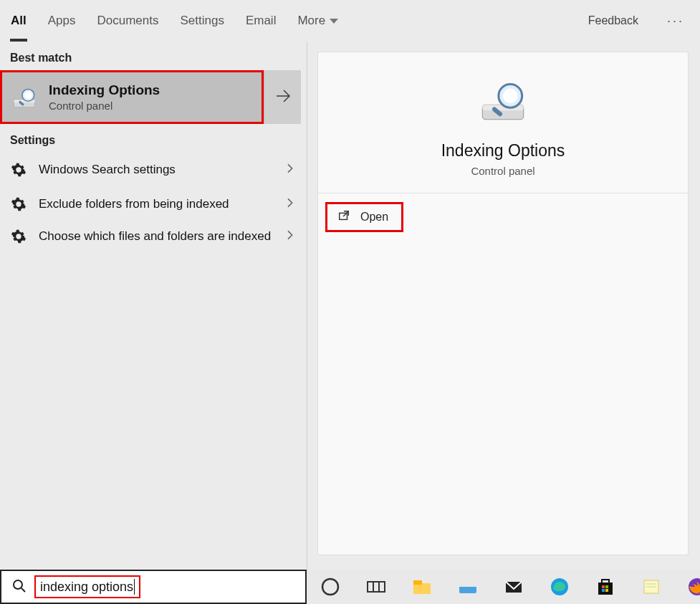 This screenshot has width=700, height=604. What do you see at coordinates (153, 170) in the screenshot?
I see `settings-result-windows-search: Windows Search settings` at bounding box center [153, 170].